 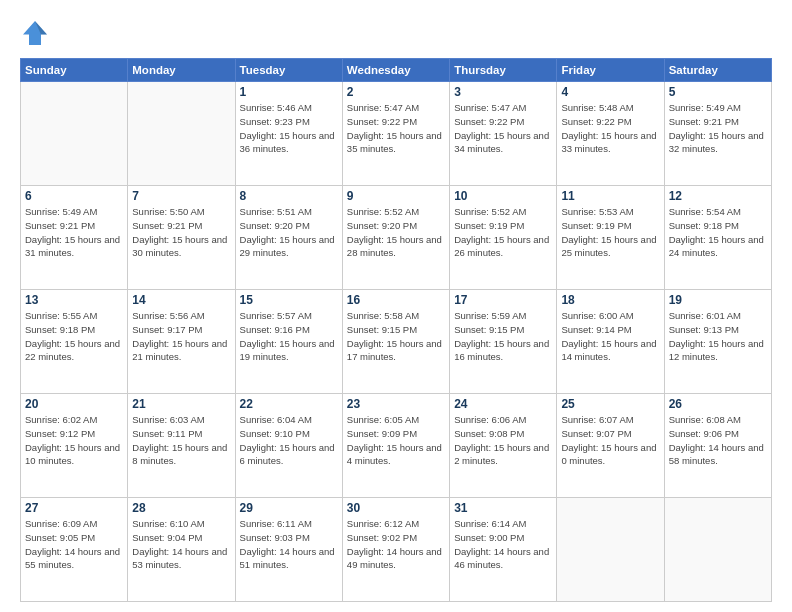 What do you see at coordinates (74, 404) in the screenshot?
I see `day-number: 20` at bounding box center [74, 404].